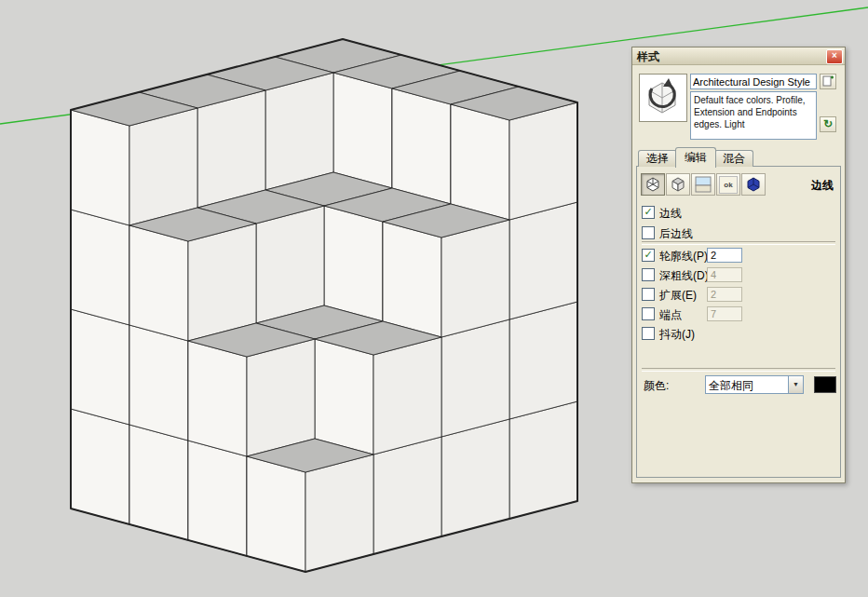 This screenshot has height=597, width=868. What do you see at coordinates (677, 335) in the screenshot?
I see `checkbox-label-jitter: 抖动(J)` at bounding box center [677, 335].